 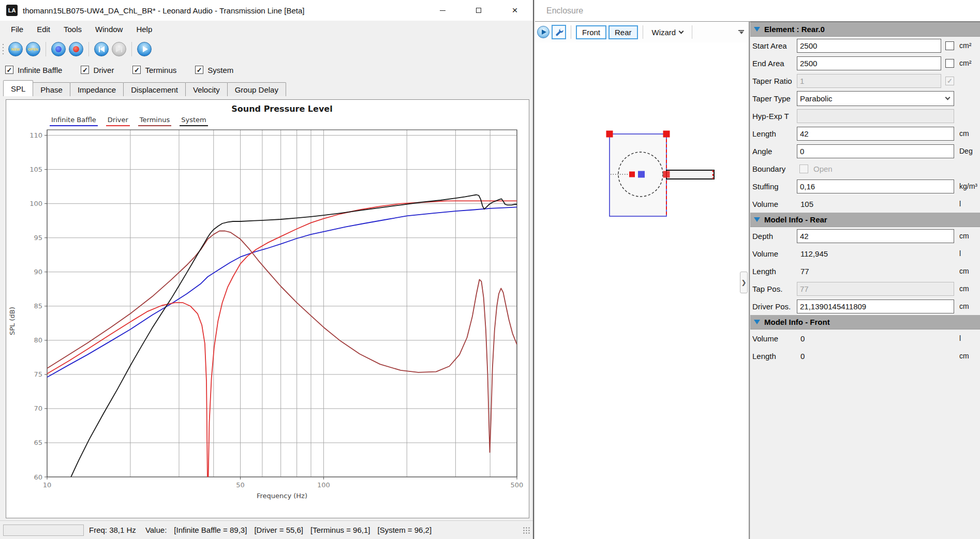 I want to click on input-end-area, so click(x=869, y=63).